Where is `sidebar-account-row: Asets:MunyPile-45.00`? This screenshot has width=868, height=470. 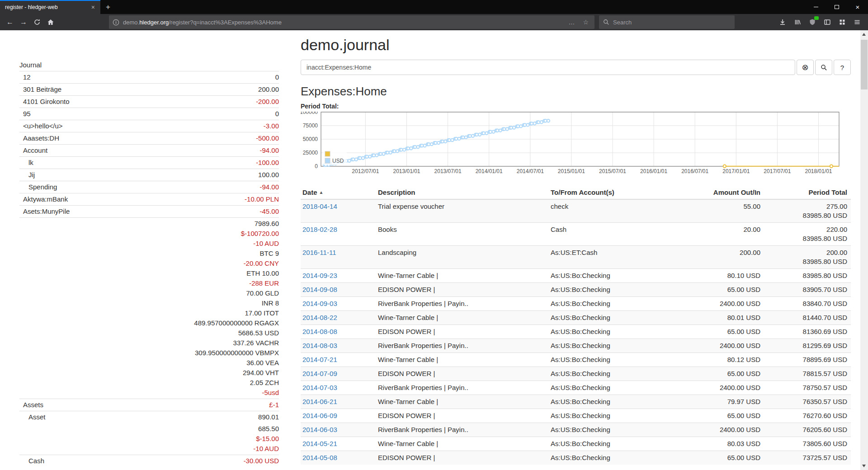 sidebar-account-row: Asets:MunyPile-45.00 is located at coordinates (149, 212).